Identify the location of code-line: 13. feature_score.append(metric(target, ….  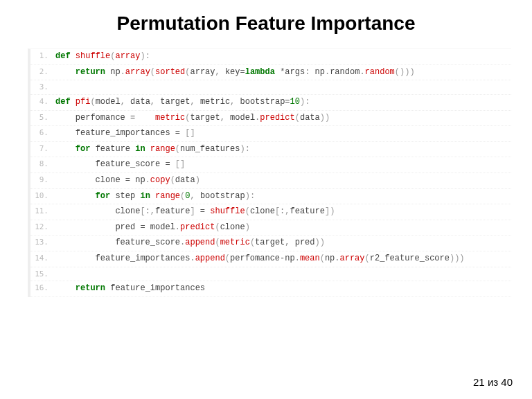
(271, 244).